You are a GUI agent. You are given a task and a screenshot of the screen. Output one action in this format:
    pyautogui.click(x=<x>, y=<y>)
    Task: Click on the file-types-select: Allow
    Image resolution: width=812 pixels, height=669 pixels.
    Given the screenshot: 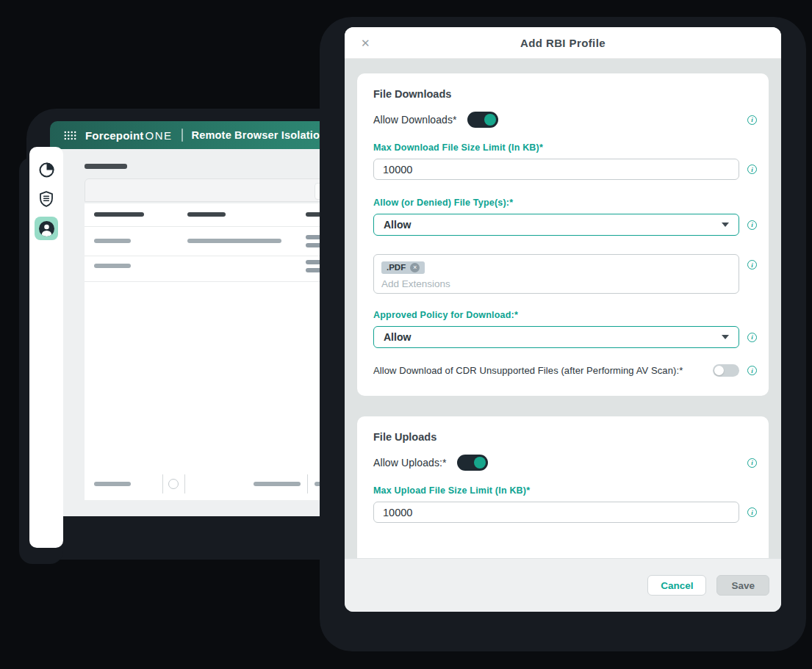 What is the action you would take?
    pyautogui.click(x=556, y=225)
    